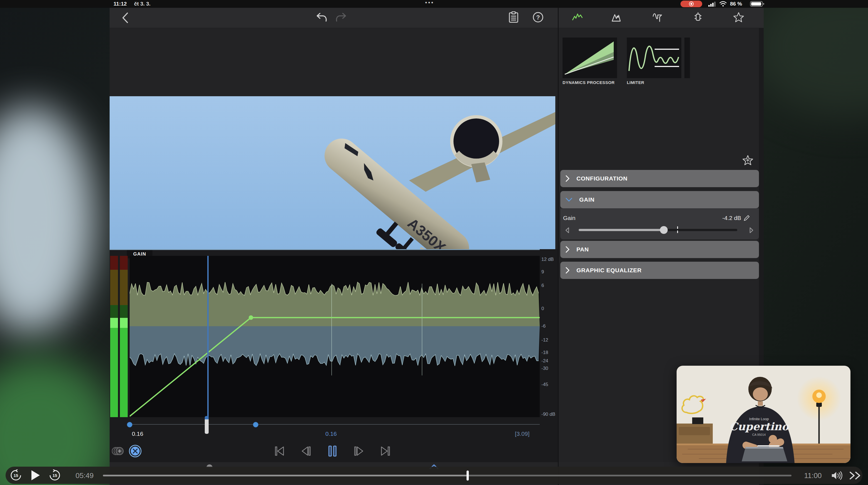 This screenshot has width=868, height=485. Describe the element at coordinates (660, 199) in the screenshot. I see `section-gain: GAIN` at that location.